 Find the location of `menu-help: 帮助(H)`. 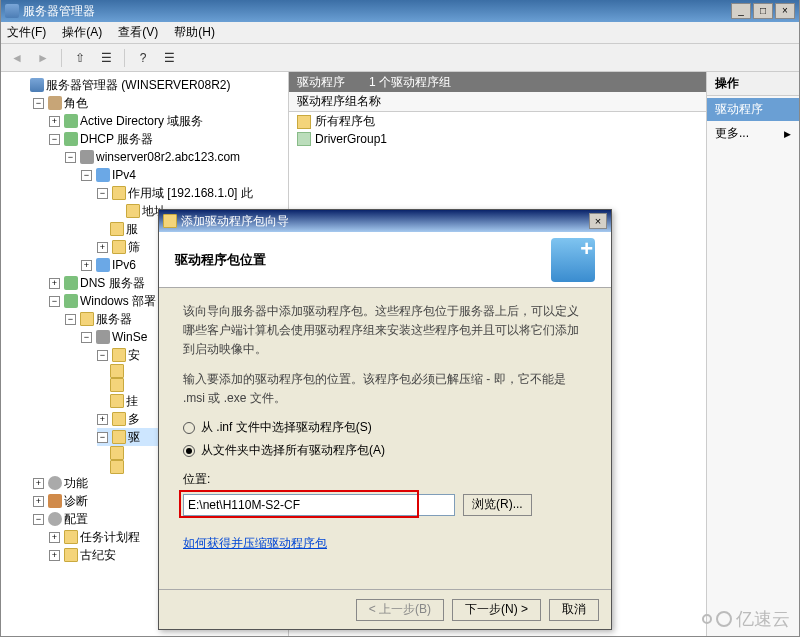

menu-help: 帮助(H) is located at coordinates (194, 32).